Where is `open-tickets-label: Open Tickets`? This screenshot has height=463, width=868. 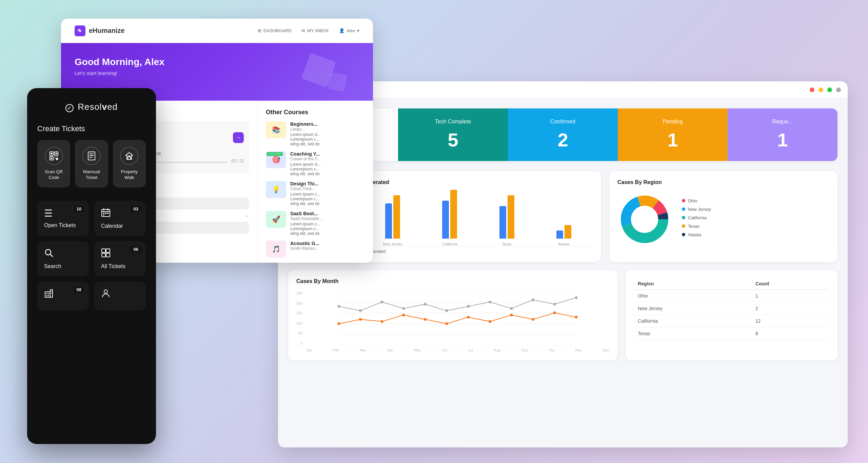 open-tickets-label: Open Tickets is located at coordinates (63, 225).